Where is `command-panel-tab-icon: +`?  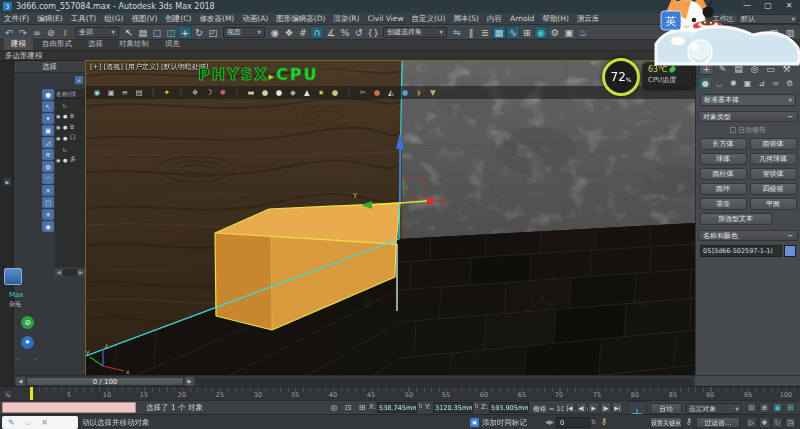
command-panel-tab-icon: + is located at coordinates (706, 69).